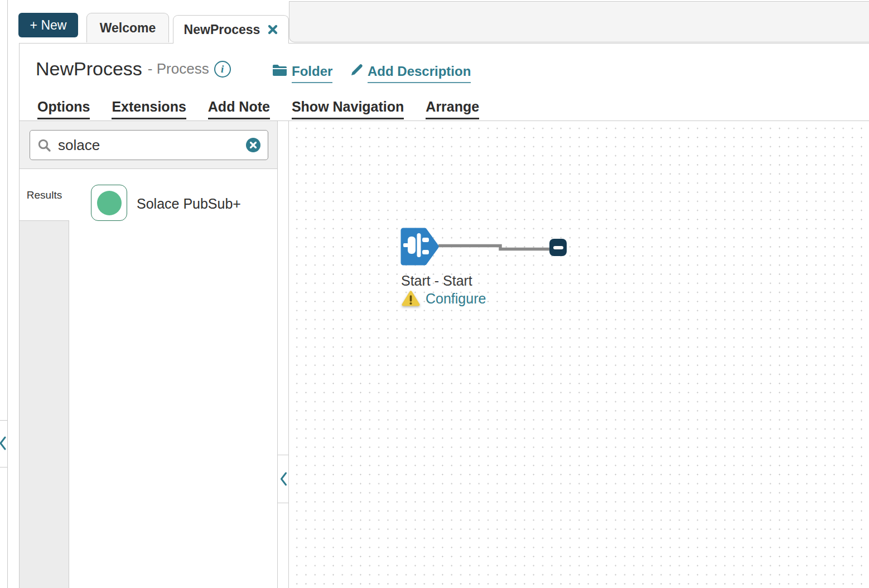  Describe the element at coordinates (239, 109) in the screenshot. I see `menu-item-add-note: Add Note` at that location.